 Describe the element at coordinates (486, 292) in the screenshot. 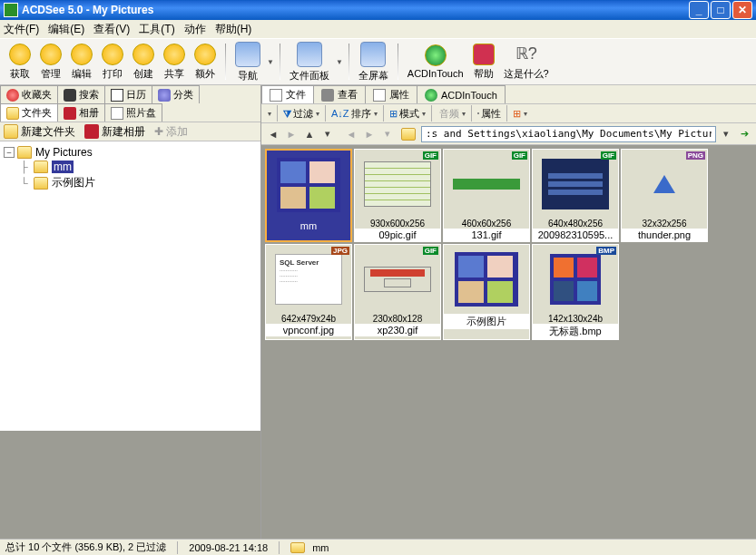

I see `thumb-示例图片: 示例图片` at that location.